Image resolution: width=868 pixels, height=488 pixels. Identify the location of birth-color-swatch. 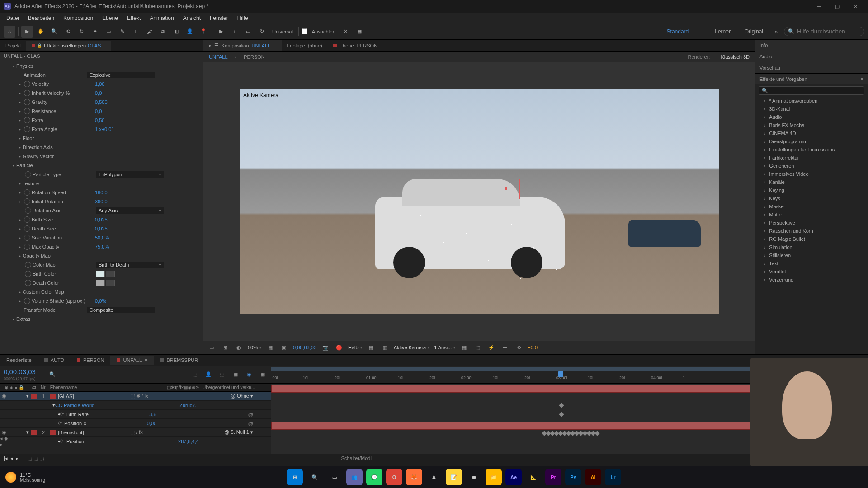
(100, 274).